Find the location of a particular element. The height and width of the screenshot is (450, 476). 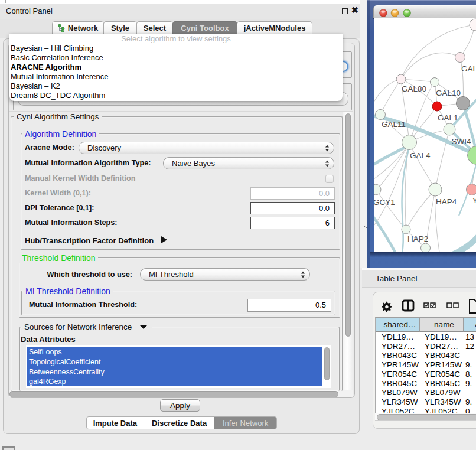

svg-text: GAL is located at coordinates (469, 69).